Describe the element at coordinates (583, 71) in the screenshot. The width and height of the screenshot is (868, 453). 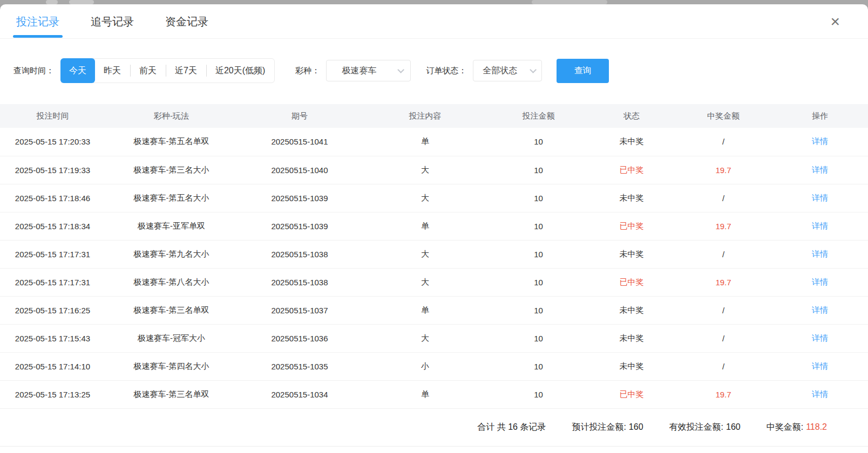
I see `query-button: 查询` at that location.